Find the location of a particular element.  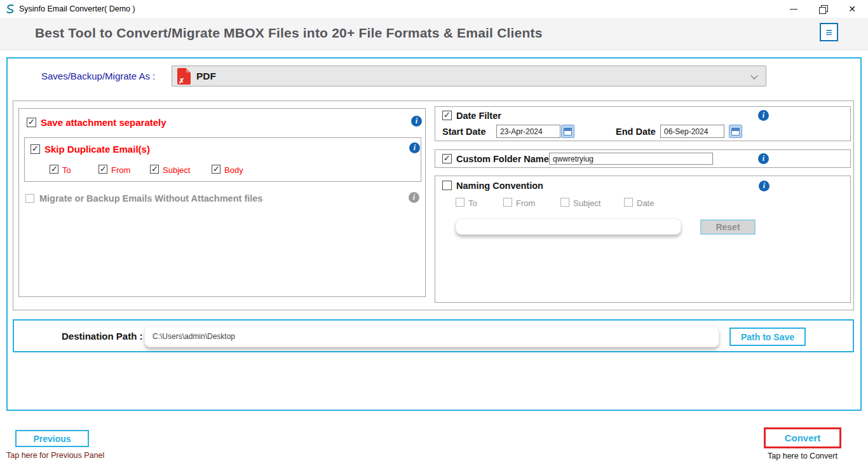

destination-path-label: Destination Path : is located at coordinates (102, 336).